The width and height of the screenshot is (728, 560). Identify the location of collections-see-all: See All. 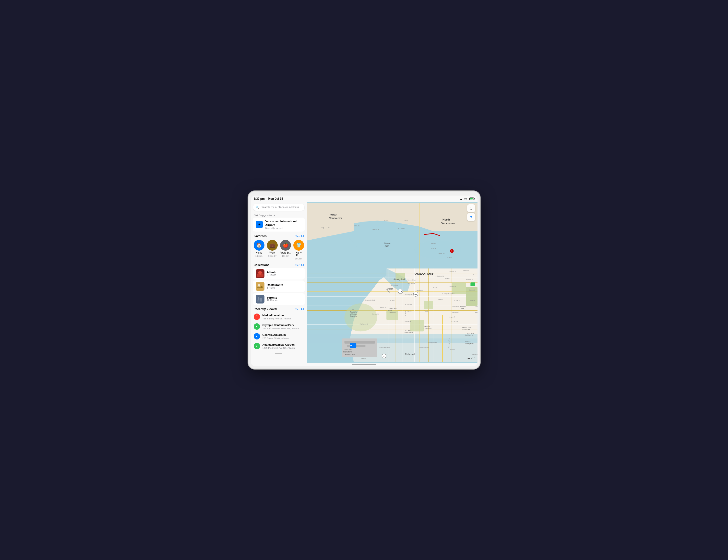
(299, 265).